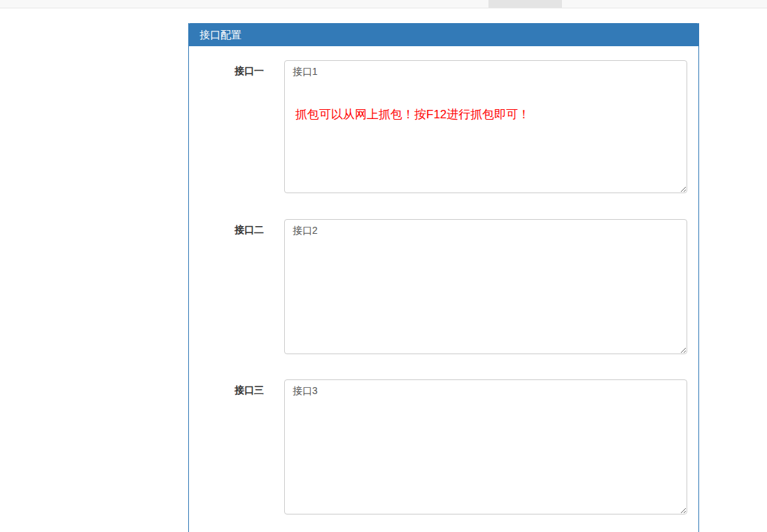 This screenshot has width=767, height=532. Describe the element at coordinates (486, 447) in the screenshot. I see `interface-3-textarea: 接口3` at that location.